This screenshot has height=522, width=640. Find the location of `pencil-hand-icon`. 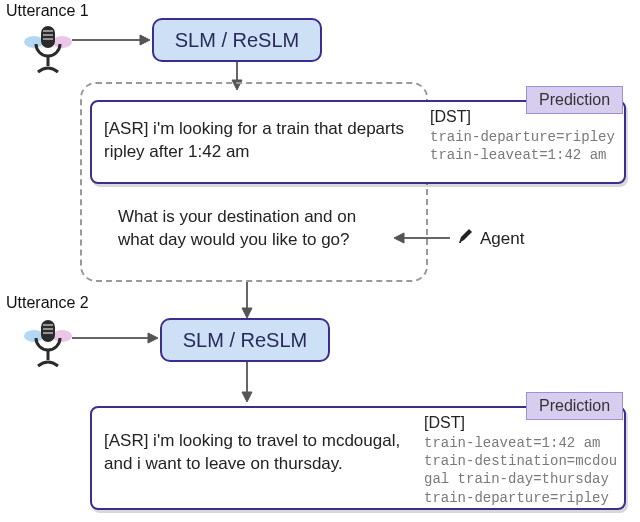

pencil-hand-icon is located at coordinates (466, 238).